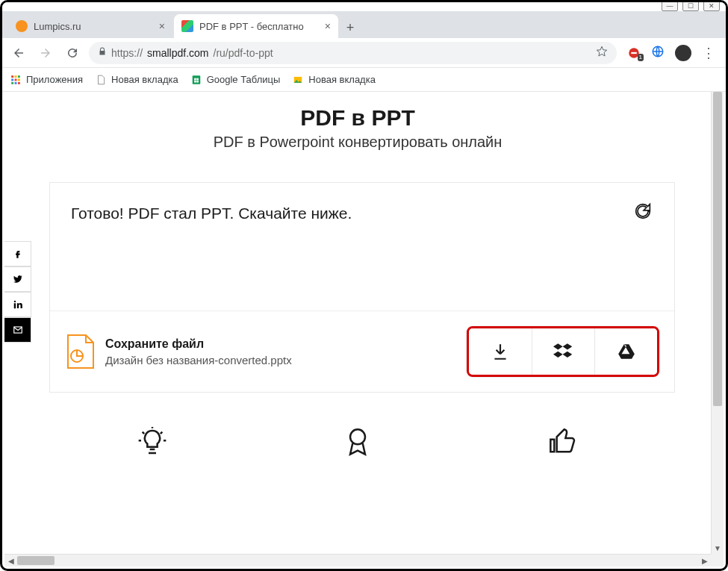  Describe the element at coordinates (350, 28) in the screenshot. I see `new-tab-button: +` at that location.